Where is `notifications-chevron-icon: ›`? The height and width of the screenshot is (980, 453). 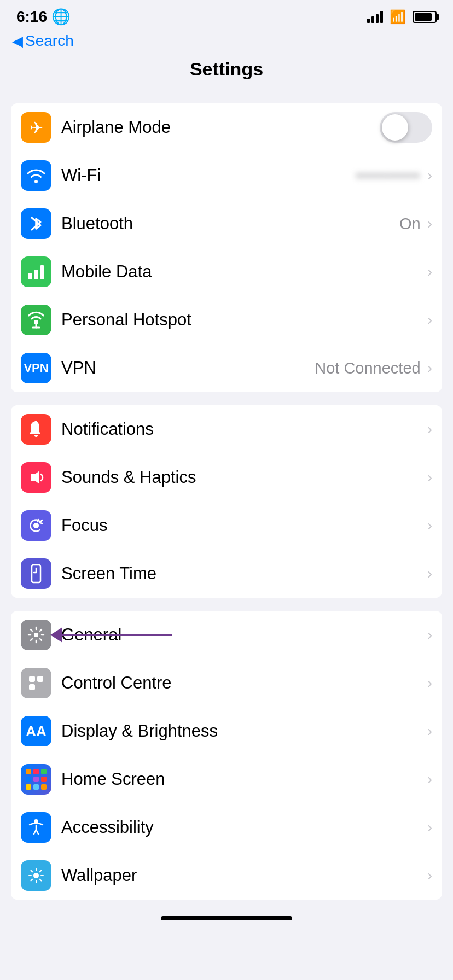 notifications-chevron-icon: › is located at coordinates (430, 429).